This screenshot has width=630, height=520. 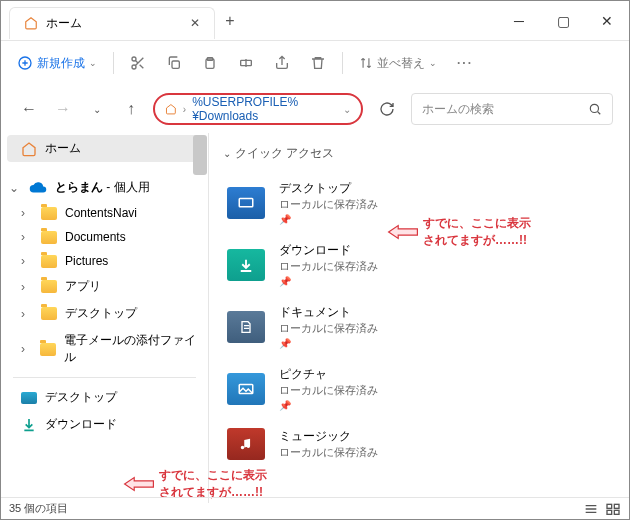 What do you see at coordinates (104, 349) in the screenshot?
I see `sidebar-item-email: ›電子メールの添付ファイル` at bounding box center [104, 349].